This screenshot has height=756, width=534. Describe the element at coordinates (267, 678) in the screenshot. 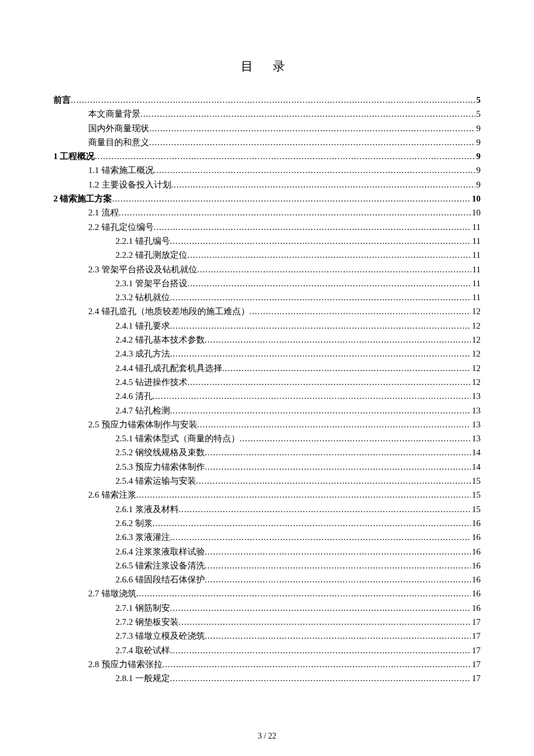

I see `toc-row: 2.8.1 一般规定17` at that location.